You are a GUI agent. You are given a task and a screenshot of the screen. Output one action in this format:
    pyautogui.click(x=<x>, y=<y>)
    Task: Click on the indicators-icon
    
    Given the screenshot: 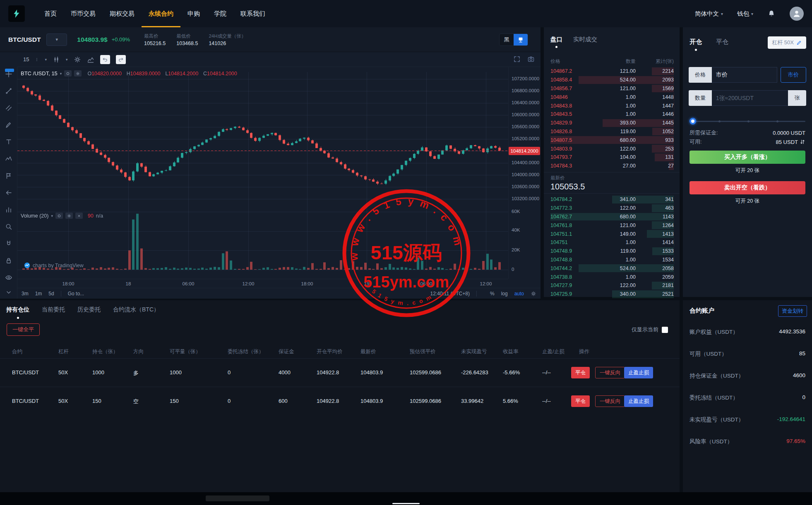 What is the action you would take?
    pyautogui.click(x=91, y=60)
    